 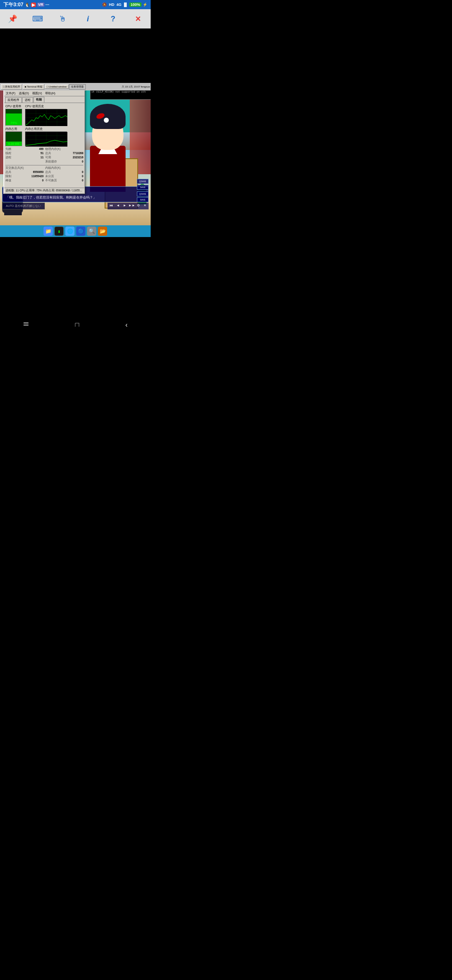 What do you see at coordinates (70, 231) in the screenshot?
I see `dock-item-browser: 🌐` at bounding box center [70, 231].